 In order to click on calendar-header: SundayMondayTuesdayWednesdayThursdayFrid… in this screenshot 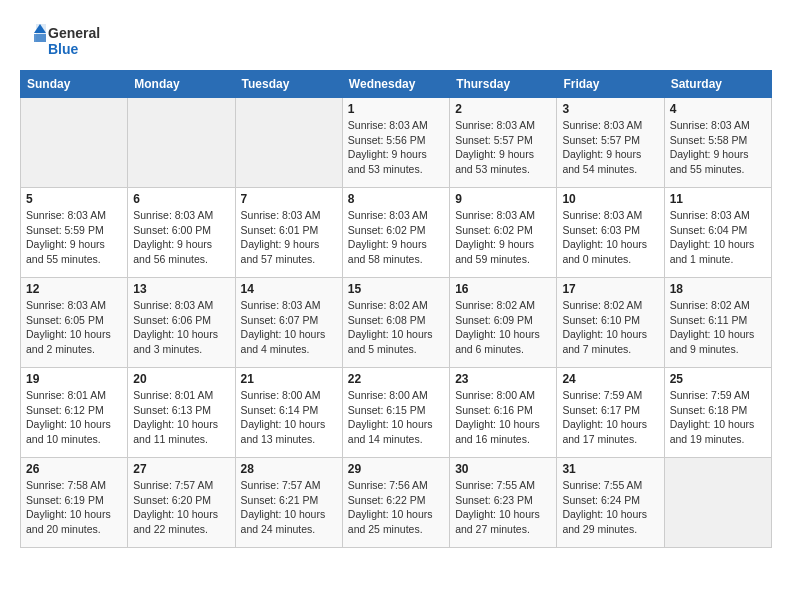, I will do `click(396, 84)`.